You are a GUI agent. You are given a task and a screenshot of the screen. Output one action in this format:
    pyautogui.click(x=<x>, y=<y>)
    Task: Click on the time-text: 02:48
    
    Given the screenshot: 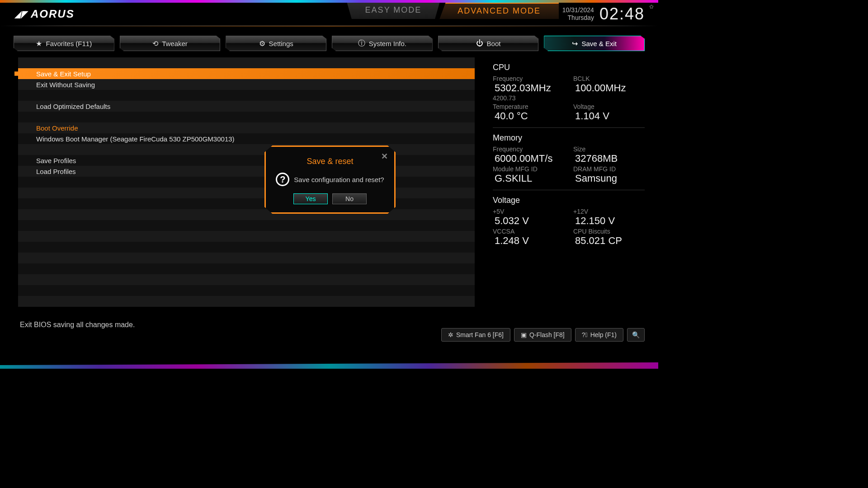 What is the action you would take?
    pyautogui.click(x=622, y=14)
    